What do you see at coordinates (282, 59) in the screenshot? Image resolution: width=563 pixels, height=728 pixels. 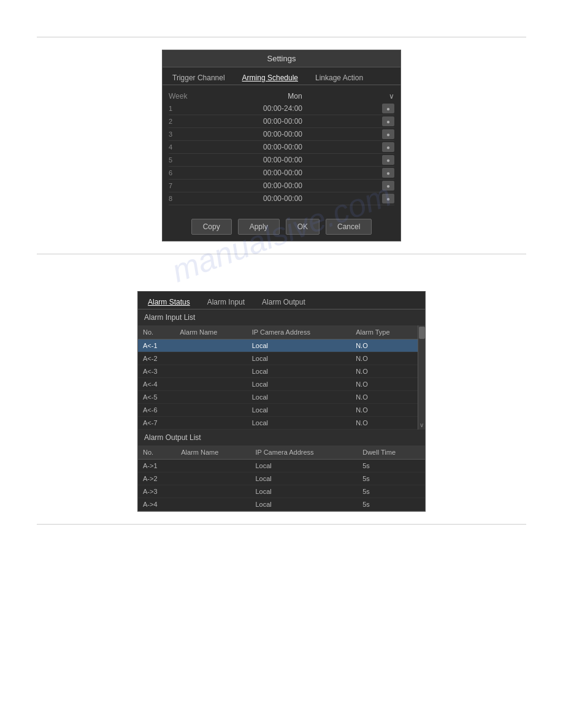 I see `settings-title: Settings` at bounding box center [282, 59].